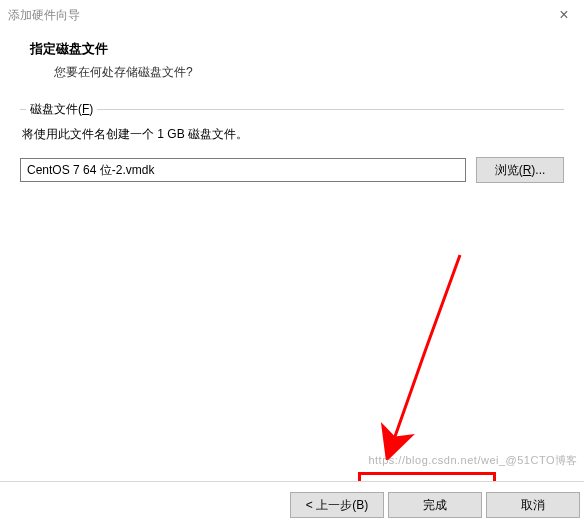 This screenshot has width=584, height=528. What do you see at coordinates (473, 460) in the screenshot?
I see `watermark-text: https://blog.csdn.net/wei_@51CTO博客` at bounding box center [473, 460].